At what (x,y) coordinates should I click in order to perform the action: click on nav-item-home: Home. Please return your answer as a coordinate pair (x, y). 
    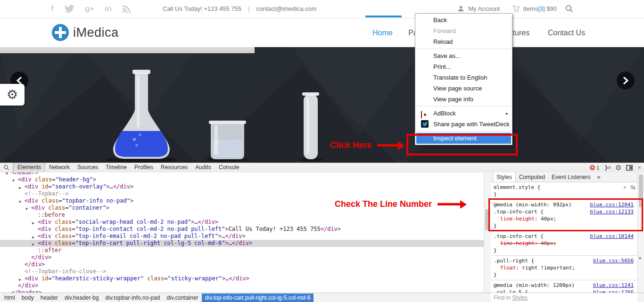
    Looking at the image, I should click on (383, 33).